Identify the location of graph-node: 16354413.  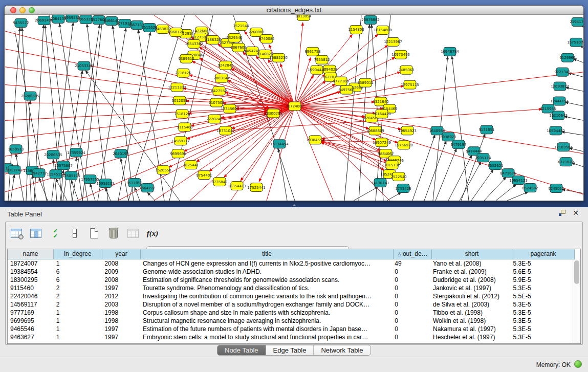
(237, 186).